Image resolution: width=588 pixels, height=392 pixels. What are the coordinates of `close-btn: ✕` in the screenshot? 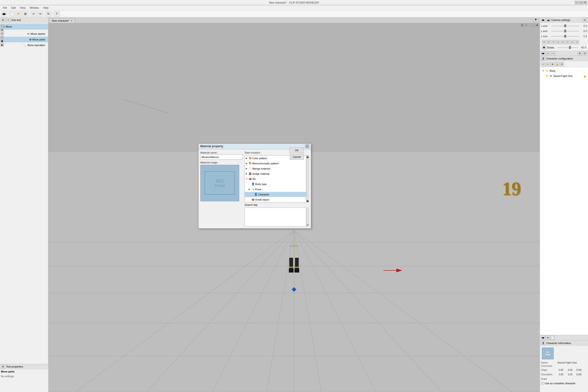 It's located at (585, 2).